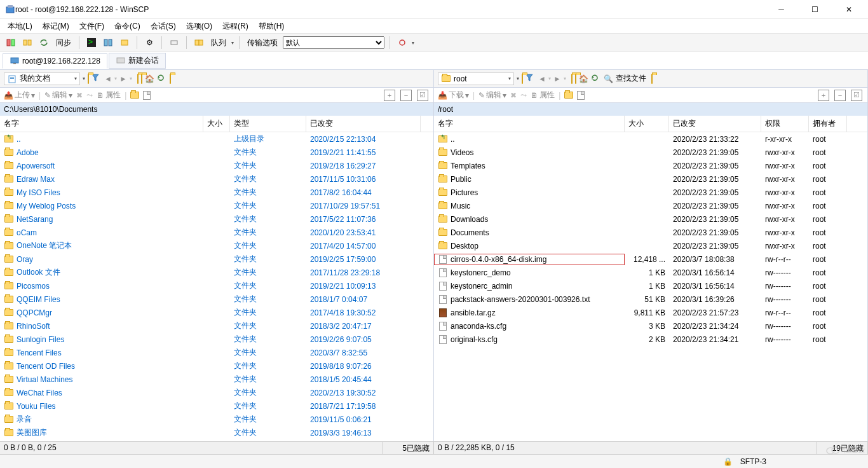 Image resolution: width=868 pixels, height=468 pixels. Describe the element at coordinates (92, 43) in the screenshot. I see `terminal-icon: >` at that location.